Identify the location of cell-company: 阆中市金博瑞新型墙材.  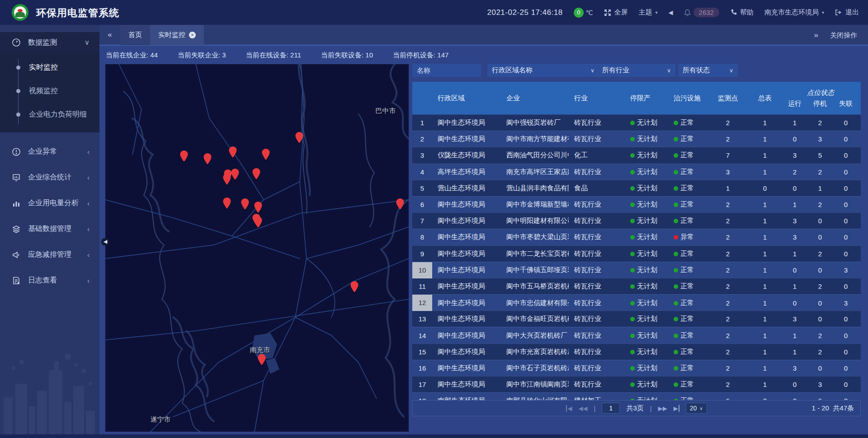
(535, 204).